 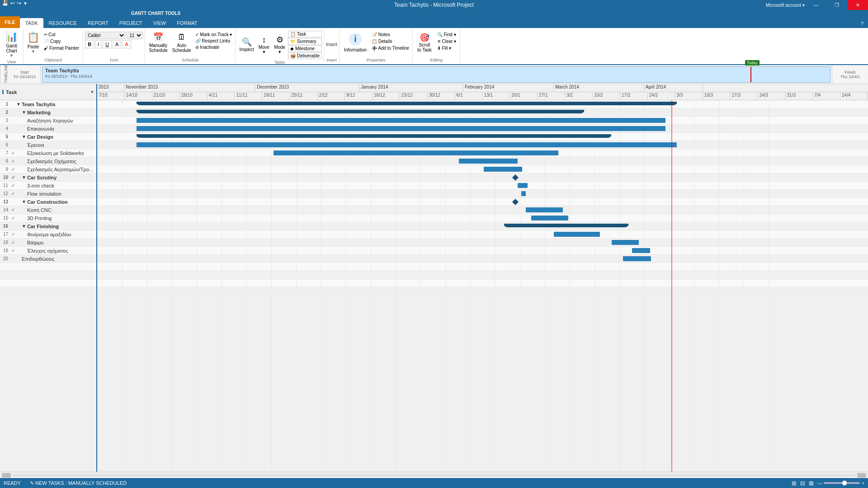 I want to click on task-row: 1▼Team Tachytis, so click(x=48, y=104).